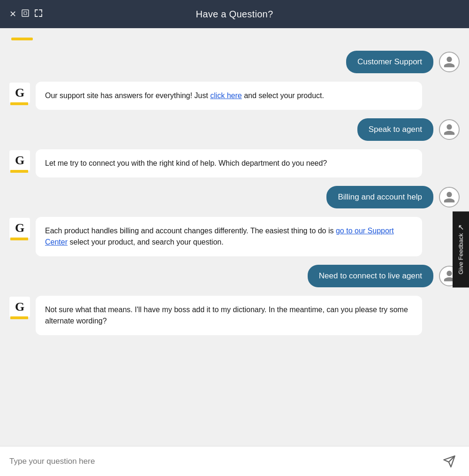 Image resolution: width=469 pixels, height=476 pixels. What do you see at coordinates (283, 96) in the screenshot?
I see `bot-text-after: and select your product.` at bounding box center [283, 96].